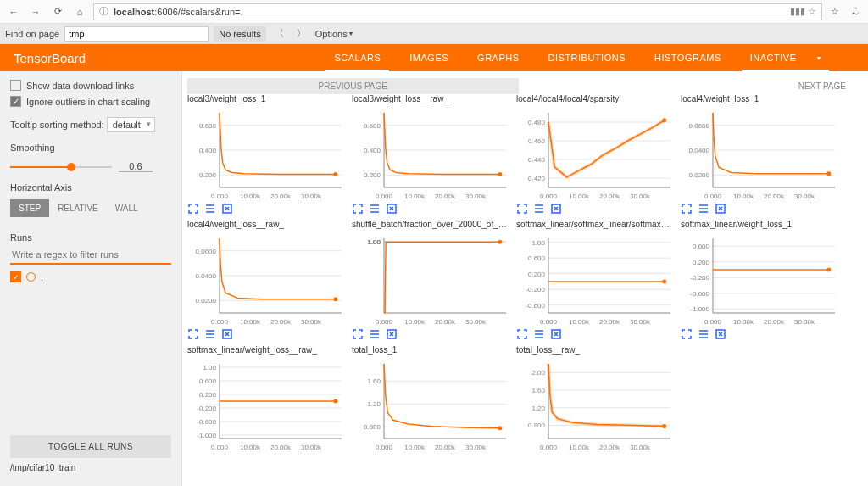 The height and width of the screenshot is (486, 868). I want to click on find-options-button: Options ▾, so click(334, 34).